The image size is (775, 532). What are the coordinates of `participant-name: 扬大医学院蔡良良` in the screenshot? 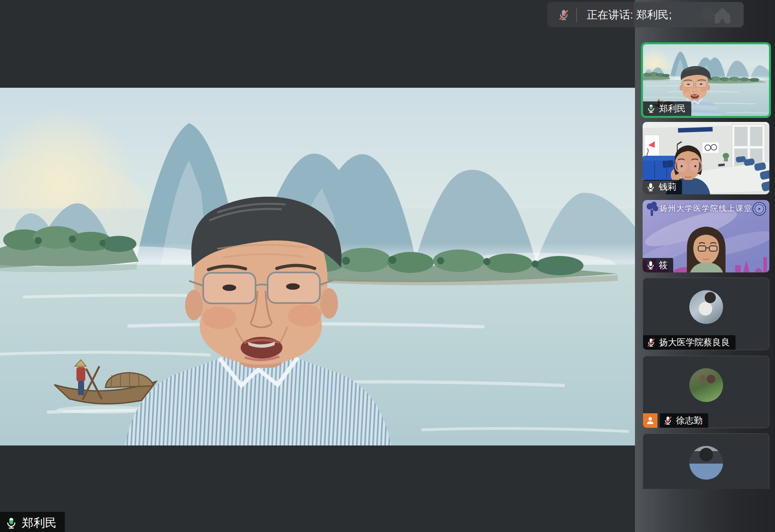 It's located at (695, 342).